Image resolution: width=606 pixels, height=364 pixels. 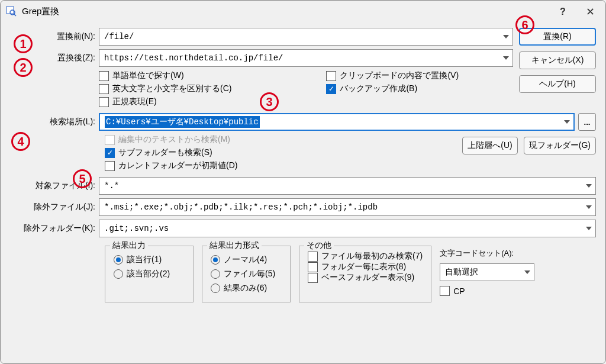 I want to click on app-icon, so click(x=11, y=11).